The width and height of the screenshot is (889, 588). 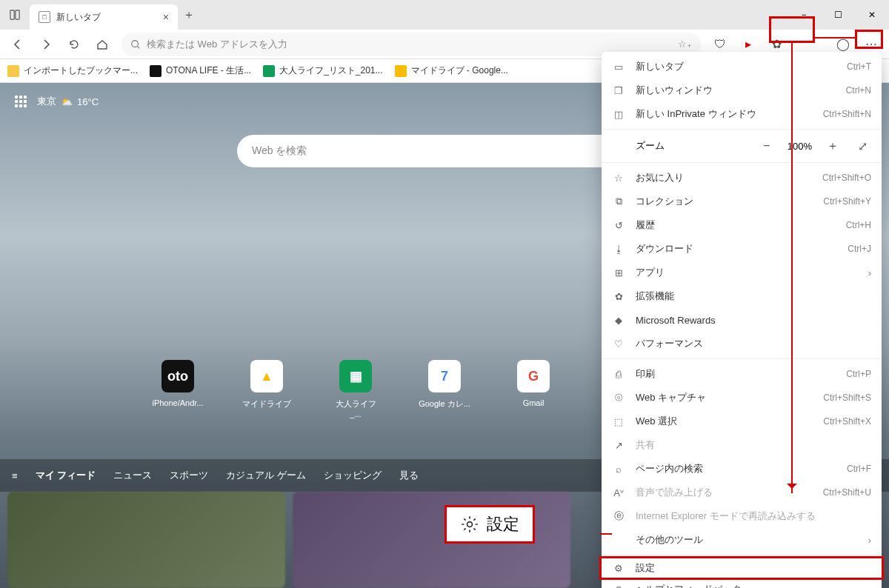 What do you see at coordinates (848, 492) in the screenshot?
I see `menu-item-shortcut: Ctrl+Shift+U` at bounding box center [848, 492].